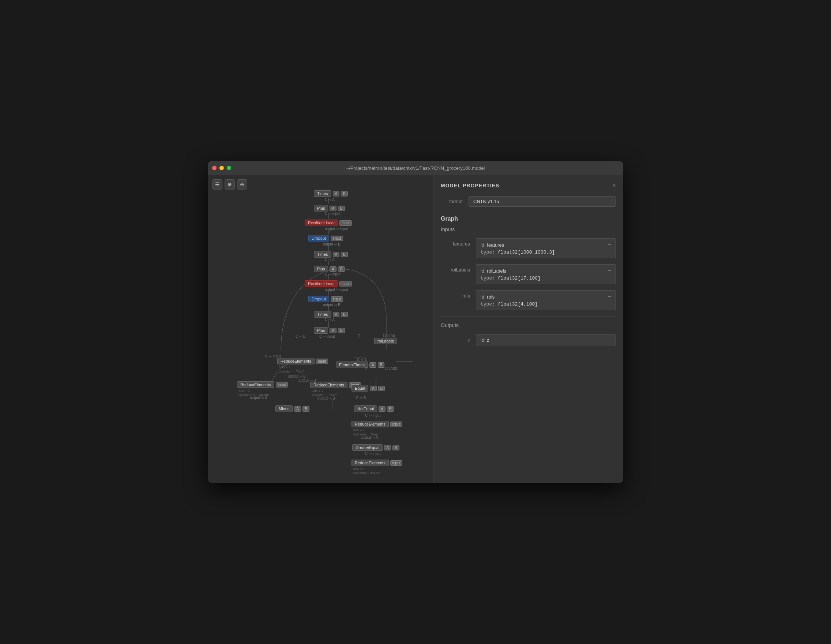 This screenshot has width=831, height=644. What do you see at coordinates (336, 229) in the screenshot?
I see `edge-label-3: output ⇨ input` at bounding box center [336, 229].